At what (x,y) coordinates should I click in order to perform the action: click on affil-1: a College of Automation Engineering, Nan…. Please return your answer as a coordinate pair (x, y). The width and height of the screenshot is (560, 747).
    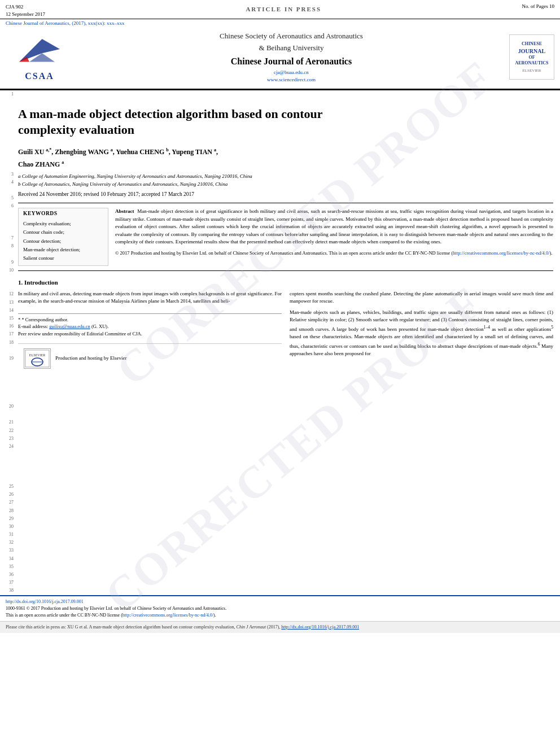
    Looking at the image, I should click on (286, 177).